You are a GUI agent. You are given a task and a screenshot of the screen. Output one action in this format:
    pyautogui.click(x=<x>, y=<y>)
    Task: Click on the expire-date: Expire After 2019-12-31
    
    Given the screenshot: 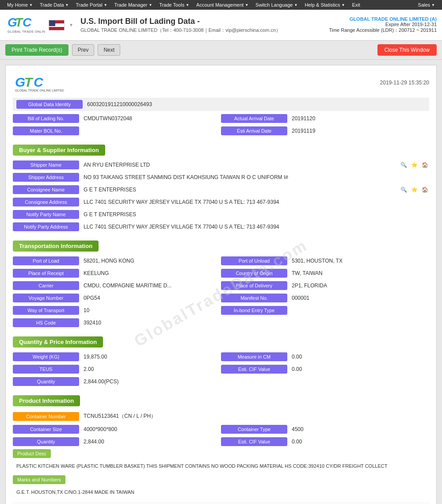 What is the action you would take?
    pyautogui.click(x=383, y=24)
    